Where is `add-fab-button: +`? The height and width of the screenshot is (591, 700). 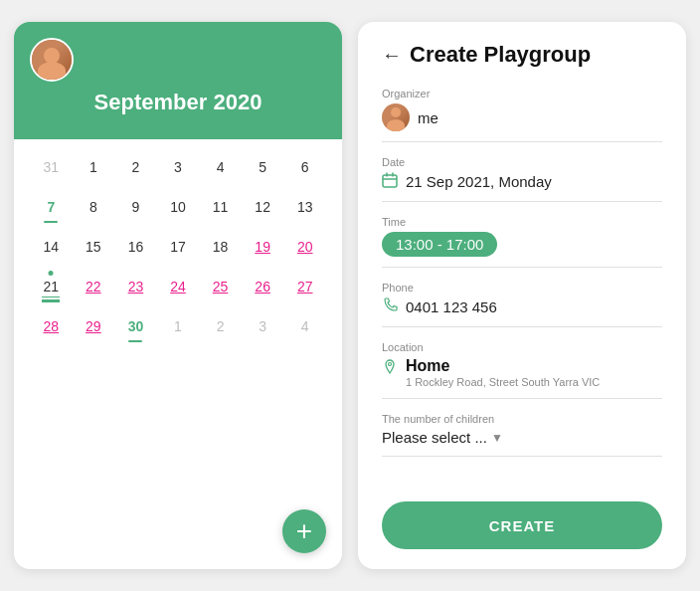 add-fab-button: + is located at coordinates (304, 531).